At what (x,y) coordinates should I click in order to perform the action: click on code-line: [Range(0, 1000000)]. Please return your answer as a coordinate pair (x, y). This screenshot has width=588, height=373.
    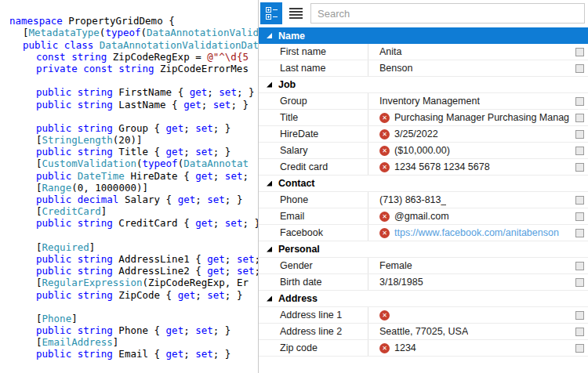
    Looking at the image, I should click on (129, 188).